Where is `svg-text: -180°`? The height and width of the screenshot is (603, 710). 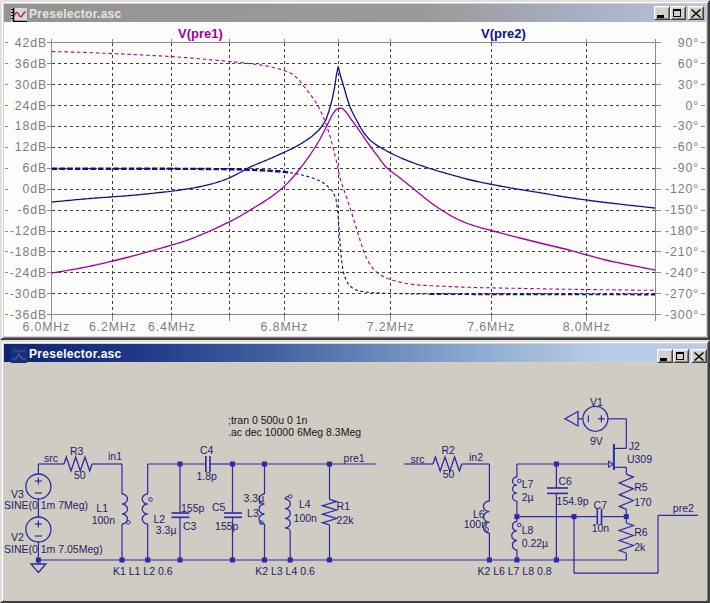 svg-text: -180° is located at coordinates (682, 231).